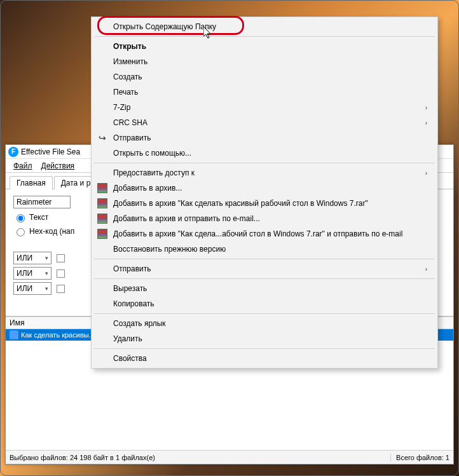 This screenshot has height=476, width=459. I want to click on context-menu-item: Открыть, so click(264, 46).